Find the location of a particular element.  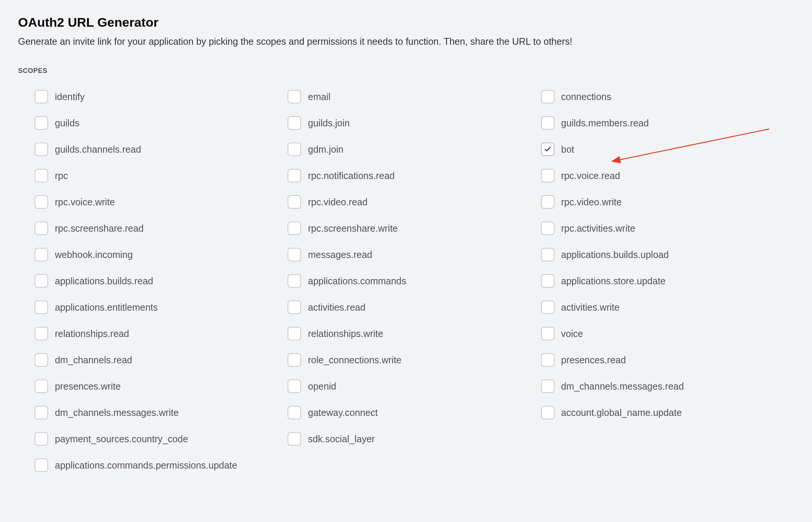

scope-label: rpc is located at coordinates (62, 176).